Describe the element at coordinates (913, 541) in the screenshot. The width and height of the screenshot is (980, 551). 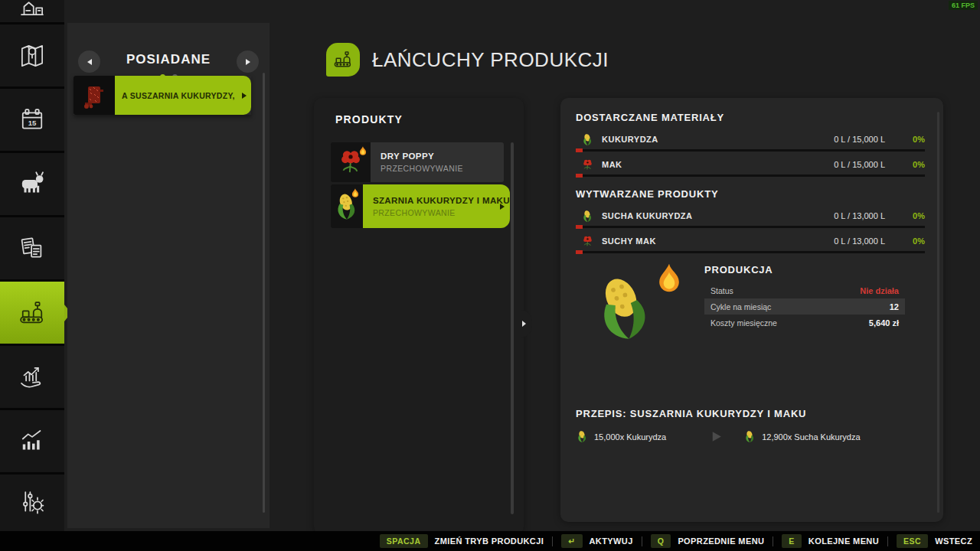
I see `key-badge-esc: ESC` at that location.